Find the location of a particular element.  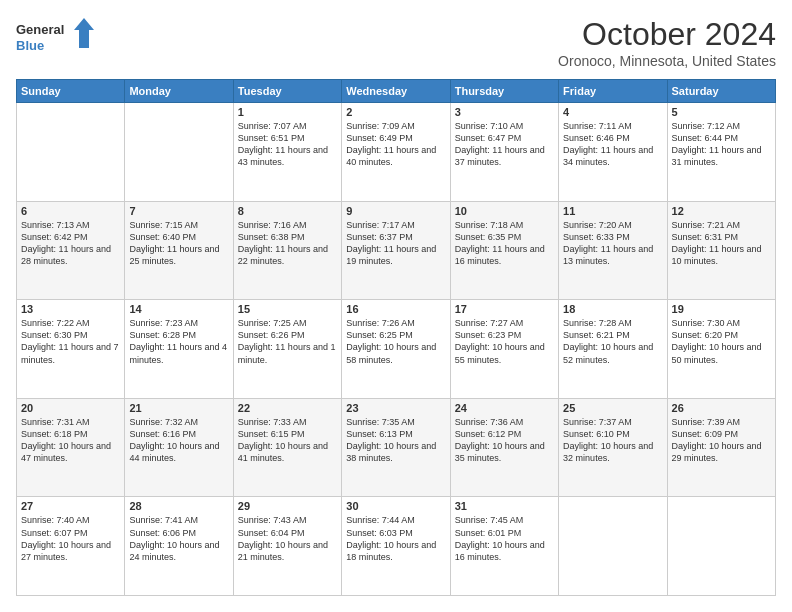

col-sunday: Sunday is located at coordinates (71, 92).